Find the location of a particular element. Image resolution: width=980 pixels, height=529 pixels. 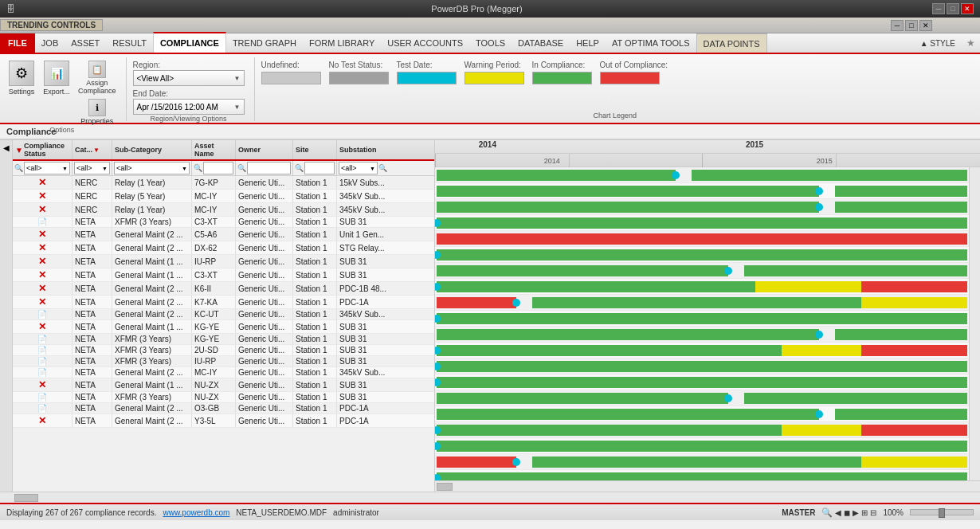

style-btn: ▲ STYLE is located at coordinates (938, 43).